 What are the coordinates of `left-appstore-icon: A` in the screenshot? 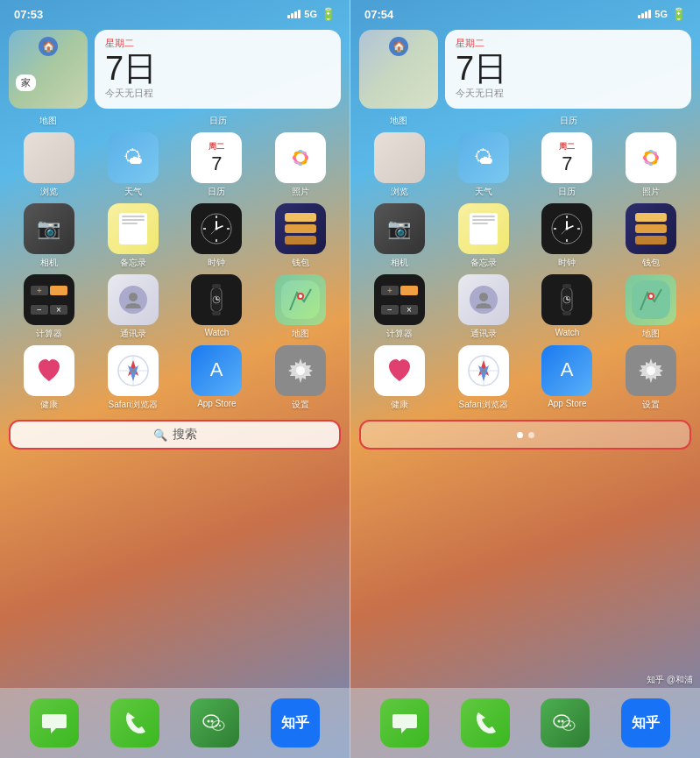 It's located at (216, 371).